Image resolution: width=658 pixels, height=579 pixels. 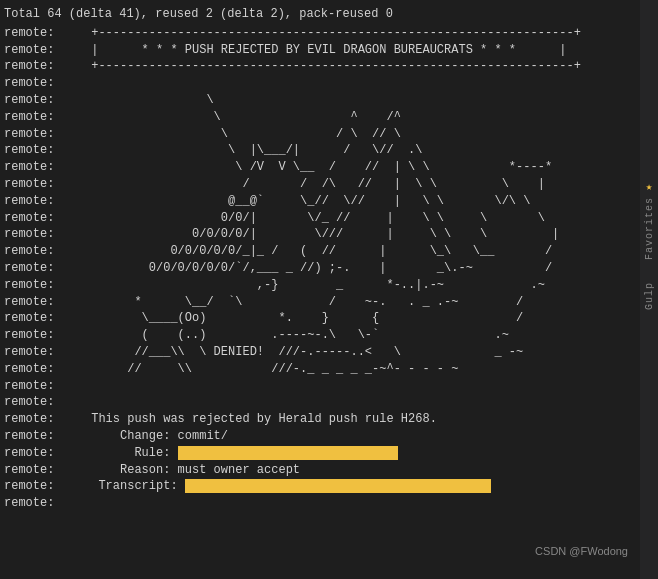 What do you see at coordinates (650, 186) in the screenshot?
I see `star-icon: ★` at bounding box center [650, 186].